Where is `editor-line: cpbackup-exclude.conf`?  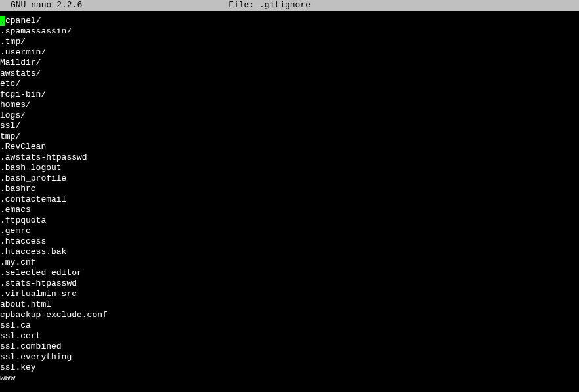
editor-line: cpbackup-exclude.conf is located at coordinates (290, 315).